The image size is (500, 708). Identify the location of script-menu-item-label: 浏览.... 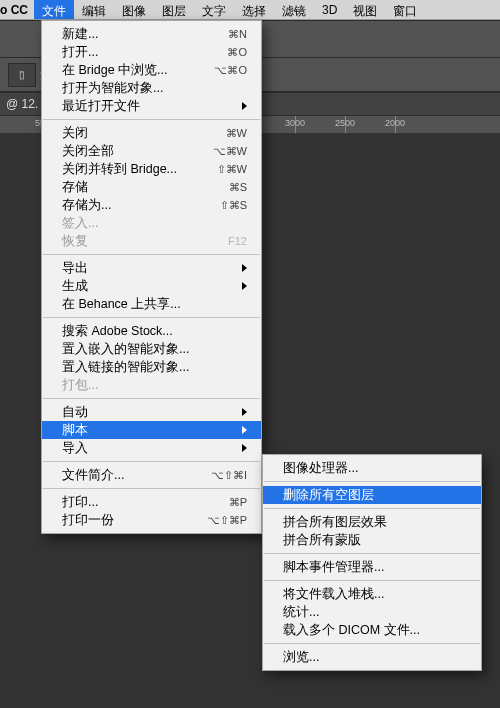
(301, 658).